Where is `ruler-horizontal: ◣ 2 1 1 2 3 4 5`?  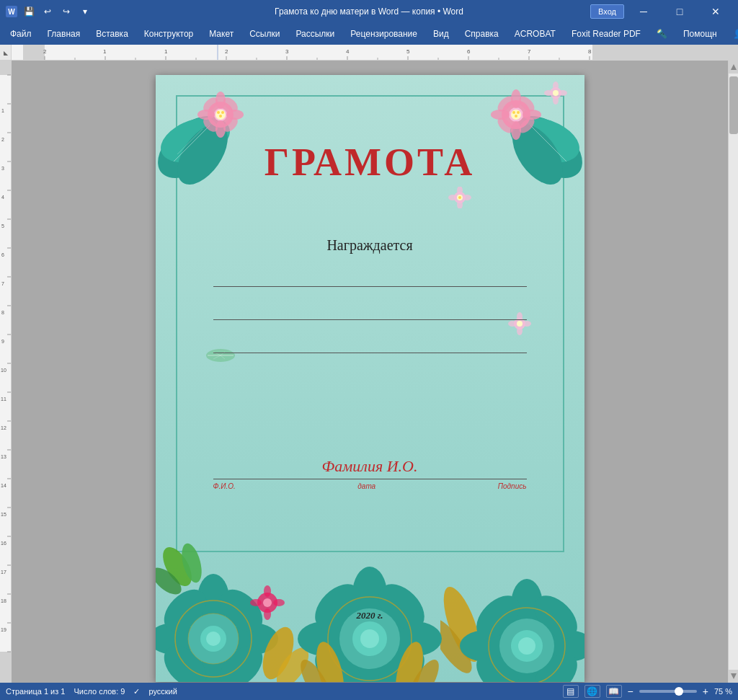 ruler-horizontal: ◣ 2 1 1 2 3 4 5 is located at coordinates (369, 53).